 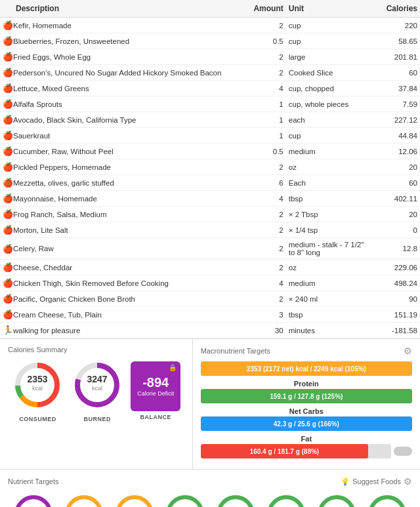 What do you see at coordinates (125, 331) in the screenshot?
I see `row-description: 🏃walking for pleasure` at bounding box center [125, 331].